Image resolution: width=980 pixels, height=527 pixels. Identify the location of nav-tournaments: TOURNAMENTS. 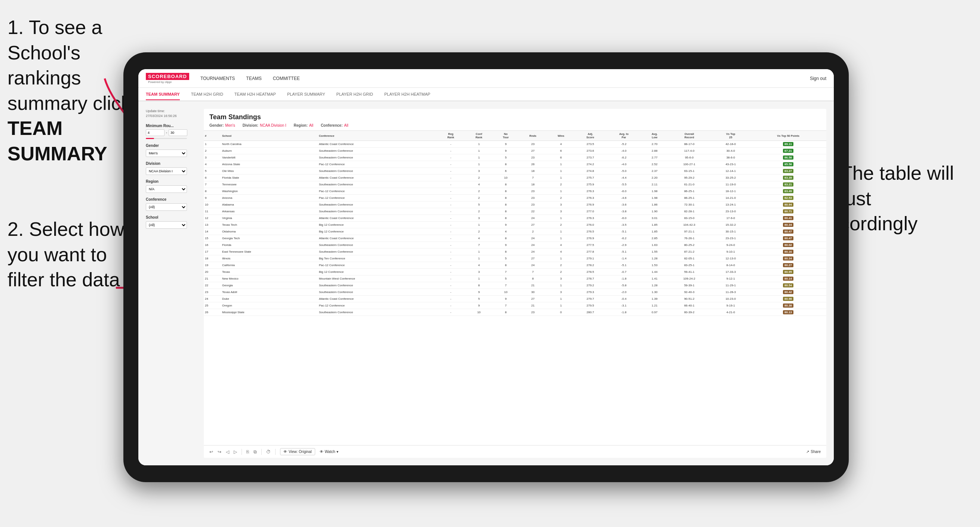
(218, 78).